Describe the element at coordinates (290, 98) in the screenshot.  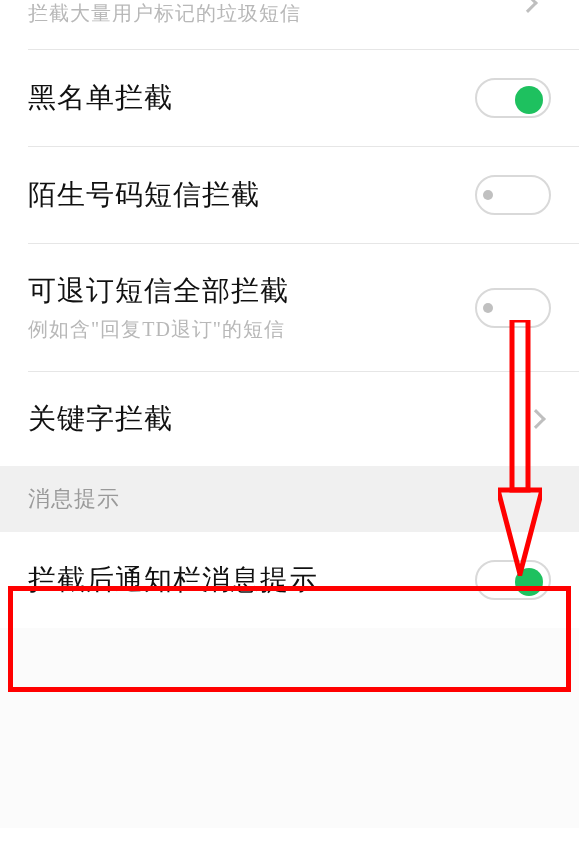
I see `setting-item-blacklist: 黑名单拦截` at that location.